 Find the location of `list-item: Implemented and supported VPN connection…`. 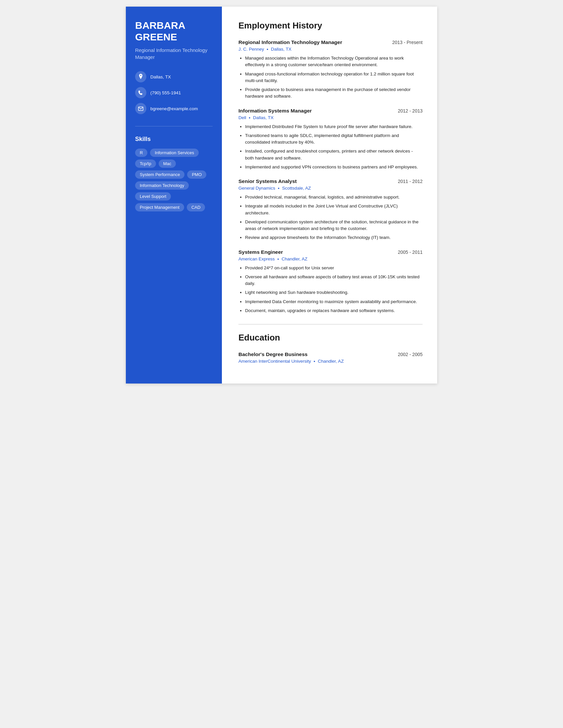

list-item: Implemented and supported VPN connection… is located at coordinates (334, 167).